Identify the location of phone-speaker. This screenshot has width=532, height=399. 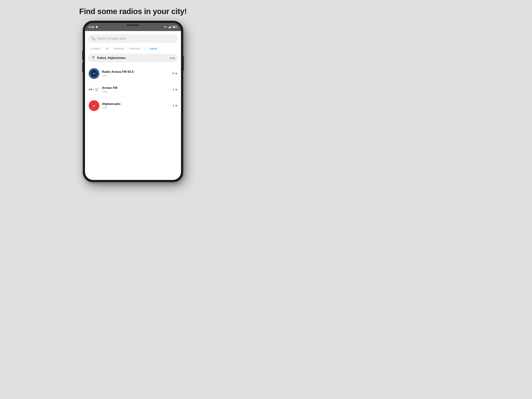
(133, 25).